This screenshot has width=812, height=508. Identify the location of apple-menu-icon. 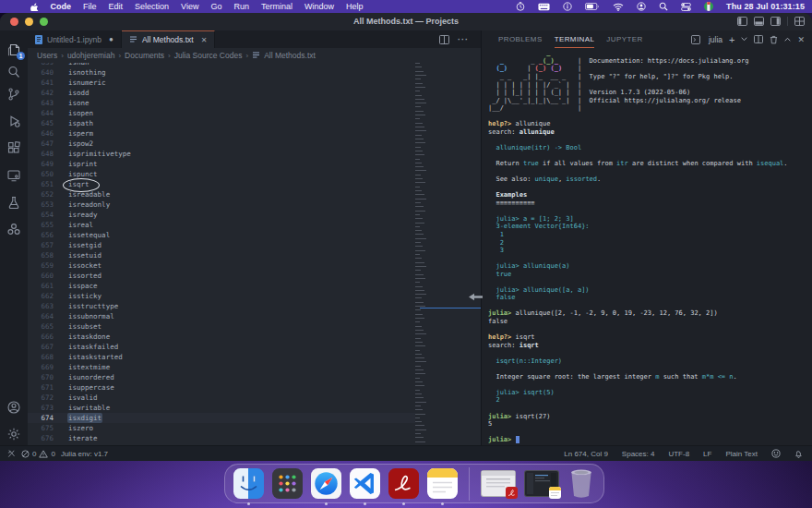
(35, 6).